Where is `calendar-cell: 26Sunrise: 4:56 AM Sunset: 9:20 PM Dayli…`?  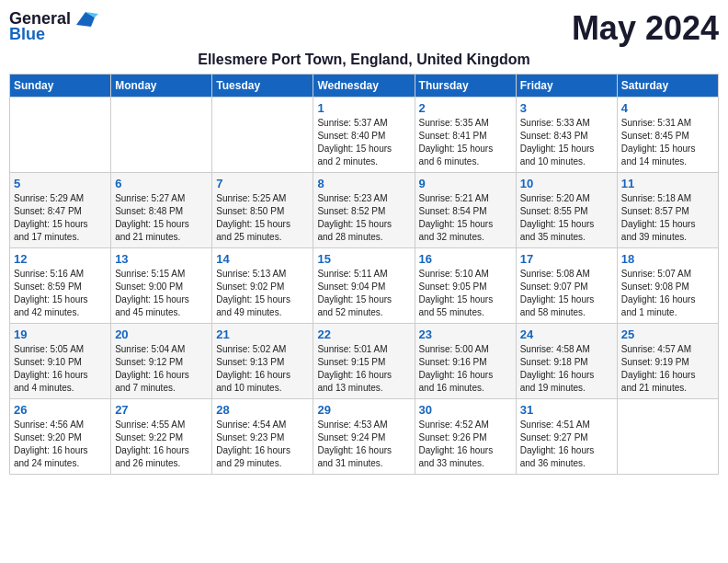
calendar-cell: 26Sunrise: 4:56 AM Sunset: 9:20 PM Dayli… is located at coordinates (61, 437).